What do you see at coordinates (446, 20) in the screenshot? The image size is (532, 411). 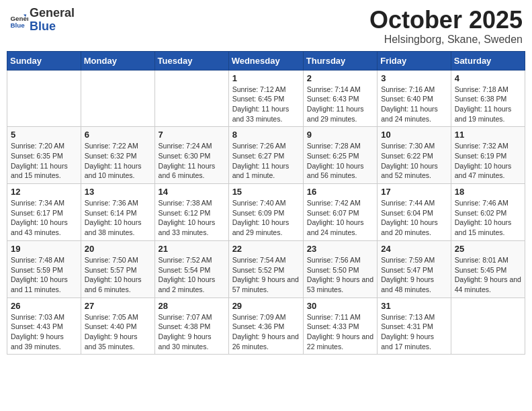 I see `month-title: October 2025` at bounding box center [446, 20].